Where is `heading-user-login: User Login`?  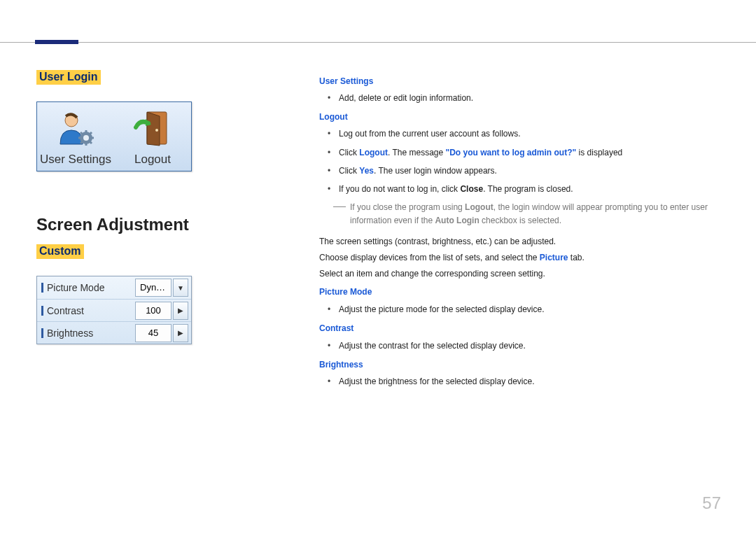
heading-user-login: User Login is located at coordinates (69, 77).